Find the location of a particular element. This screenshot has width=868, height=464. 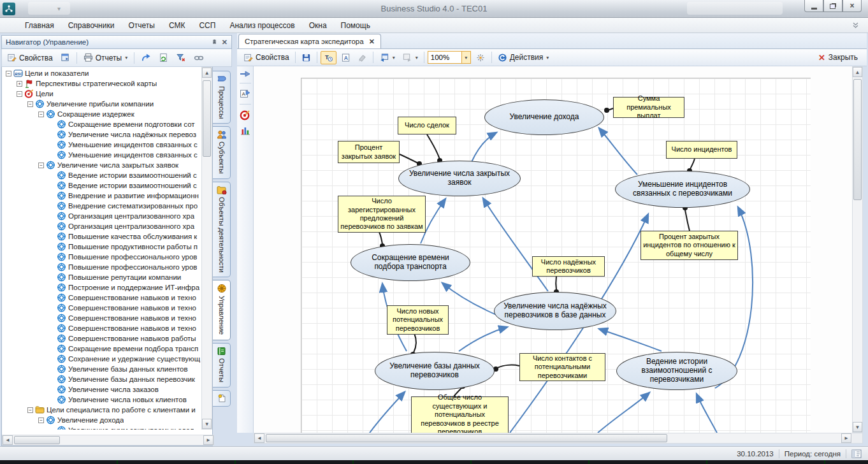

tree-item: −Внедрение систематизированных про is located at coordinates (107, 206).